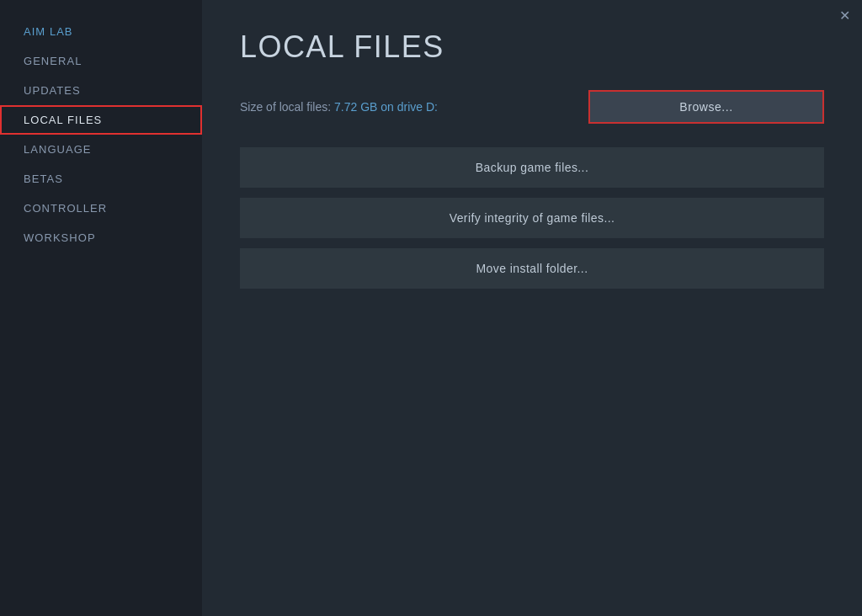  I want to click on page-title: LOCAL FILES, so click(532, 47).